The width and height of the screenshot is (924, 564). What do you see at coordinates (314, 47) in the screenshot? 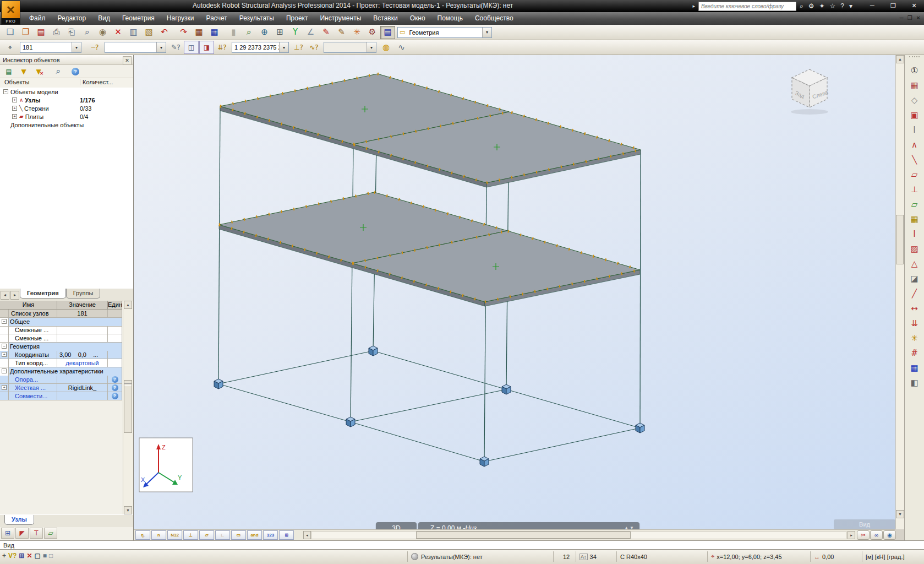
I see `release-inspect-button: ∿?` at bounding box center [314, 47].